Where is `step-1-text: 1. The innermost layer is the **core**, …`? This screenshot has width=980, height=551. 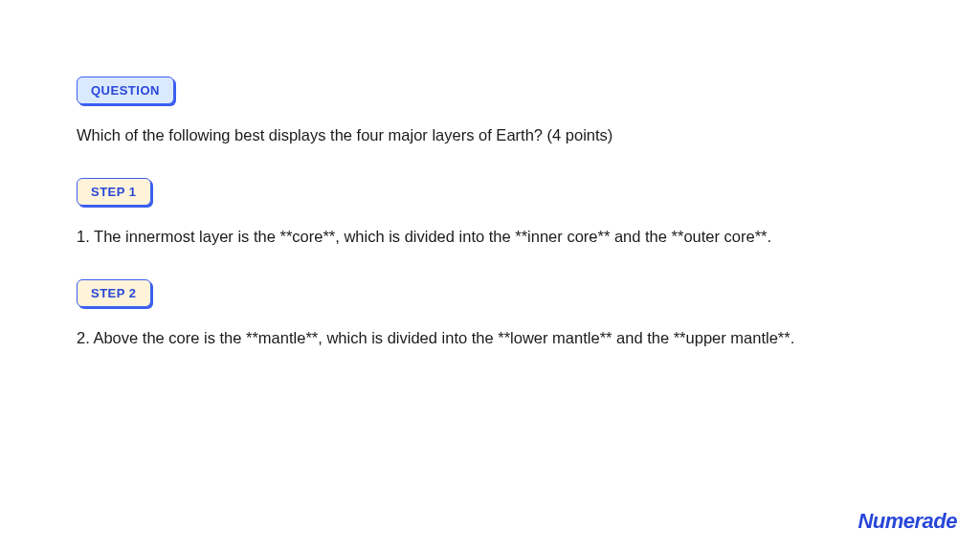 step-1-text: 1. The innermost layer is the **core**, … is located at coordinates (490, 237).